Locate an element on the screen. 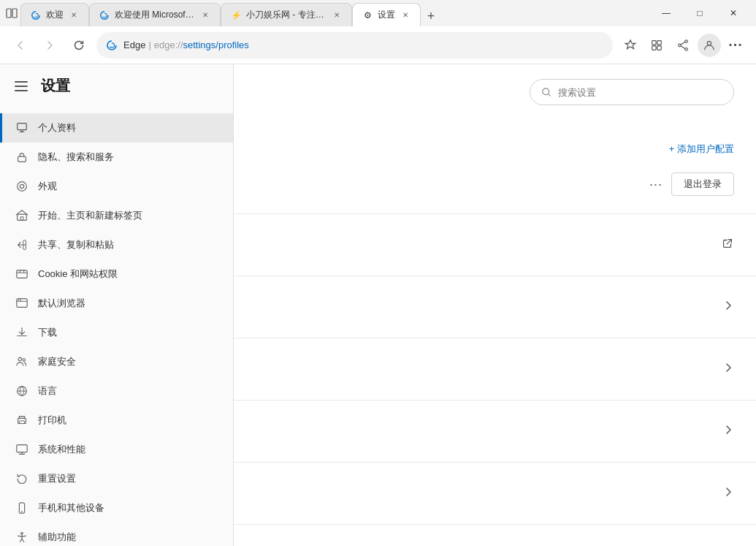 The height and width of the screenshot is (546, 756). search-input is located at coordinates (641, 92).